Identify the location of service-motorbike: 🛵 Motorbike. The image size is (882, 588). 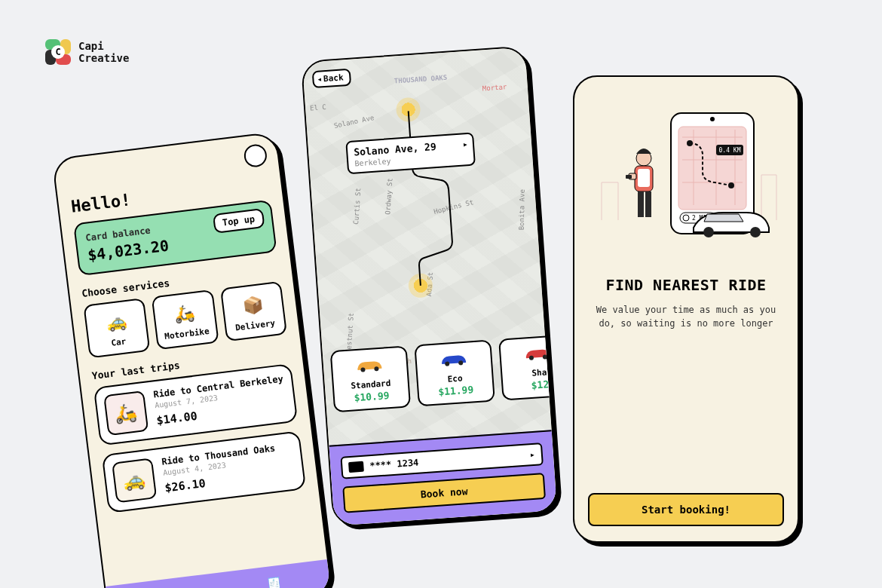
(185, 320).